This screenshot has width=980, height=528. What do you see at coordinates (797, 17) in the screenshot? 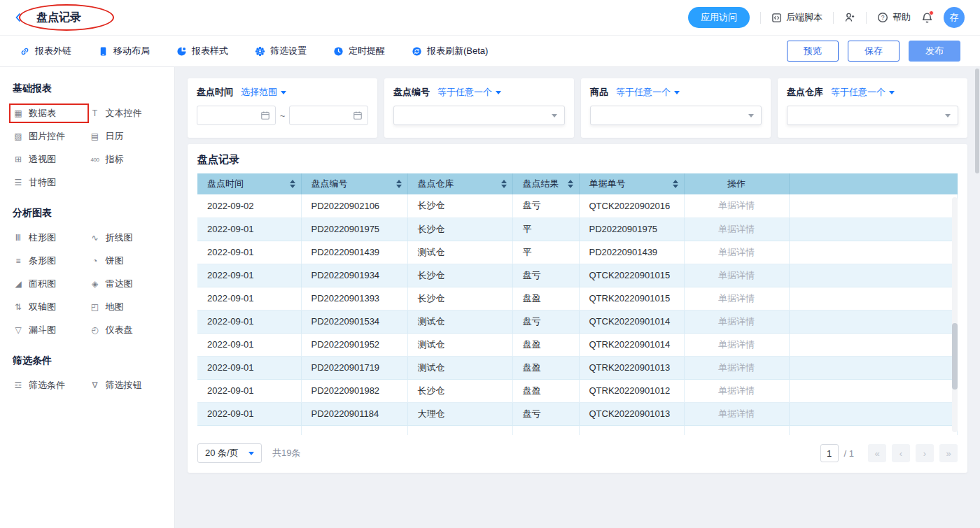
I see `backend-script-button: 后端脚本` at bounding box center [797, 17].